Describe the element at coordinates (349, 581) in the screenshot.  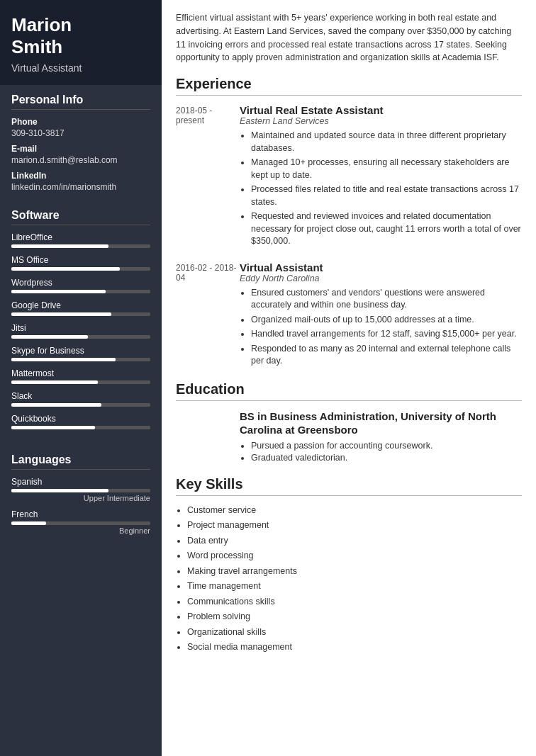
I see `skills-column: Customer serviceProject managementData e…` at that location.